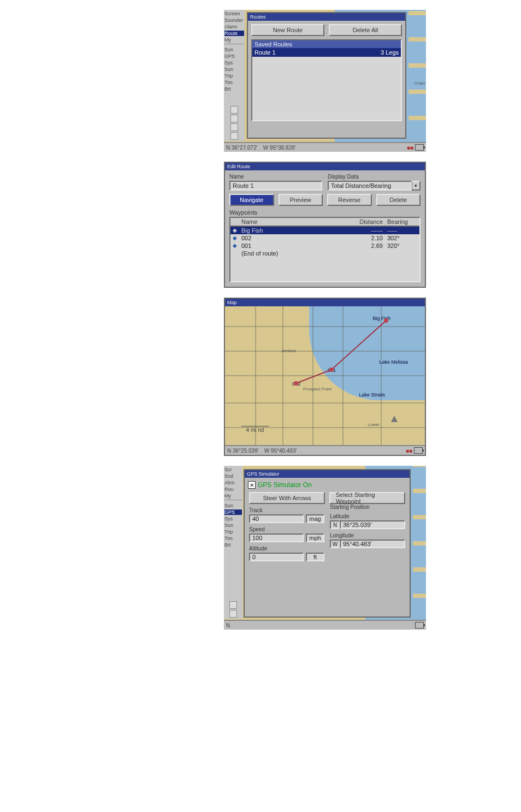  What do you see at coordinates (233, 542) in the screenshot?
I see `main-menu-sidebar: Scr Snd Alrm Rou My Son GPS Sys Sun Trip…` at bounding box center [233, 542].